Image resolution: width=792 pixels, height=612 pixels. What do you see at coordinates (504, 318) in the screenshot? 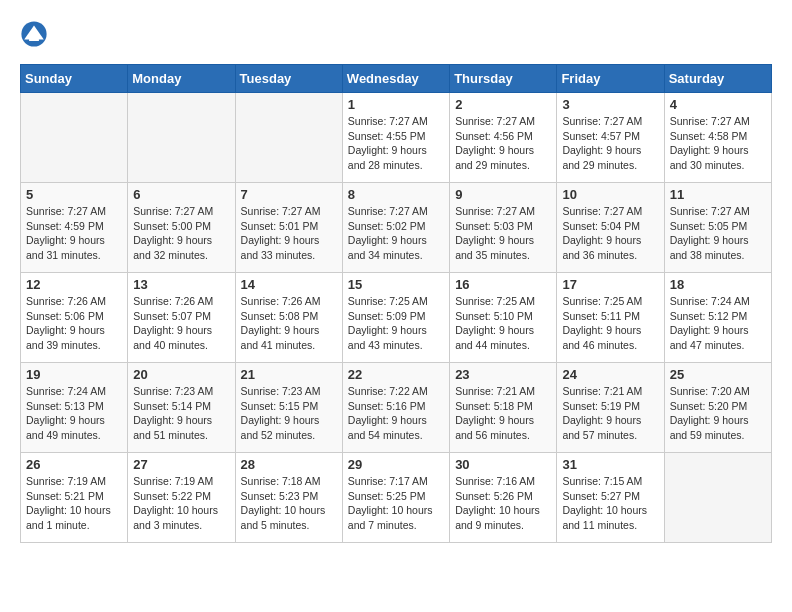
I see `calendar-cell: 16Sunrise: 7:25 AM Sunset: 5:10 PM Dayli…` at bounding box center [504, 318].